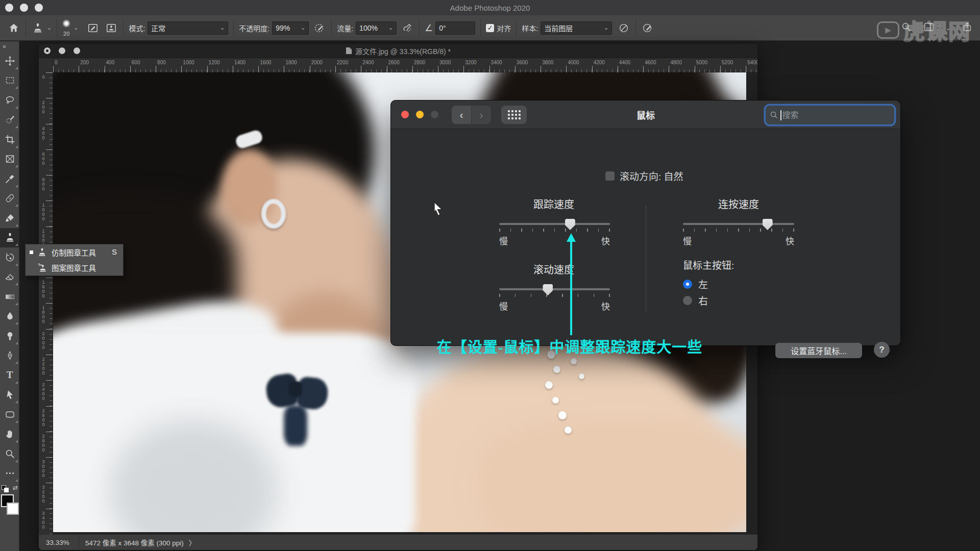  Describe the element at coordinates (688, 284) in the screenshot. I see `radio-left` at that location.